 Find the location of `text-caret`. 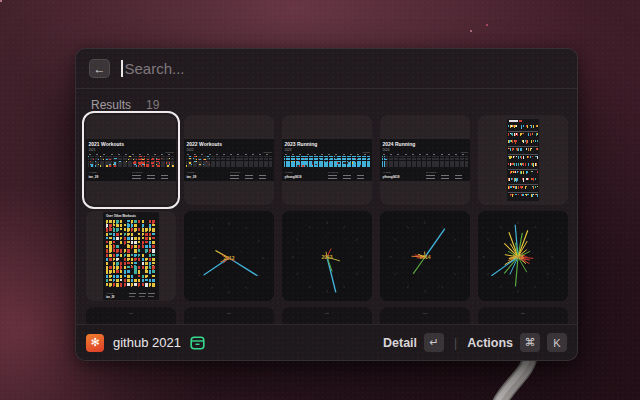

text-caret is located at coordinates (122, 68).